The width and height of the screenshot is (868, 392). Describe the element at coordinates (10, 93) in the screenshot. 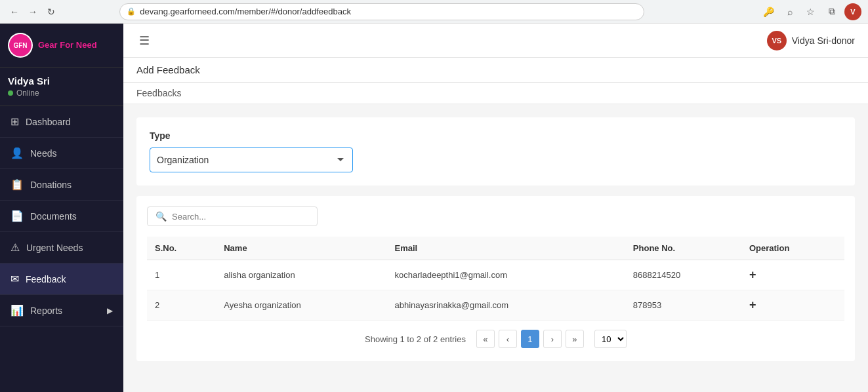

I see `status-dot` at that location.